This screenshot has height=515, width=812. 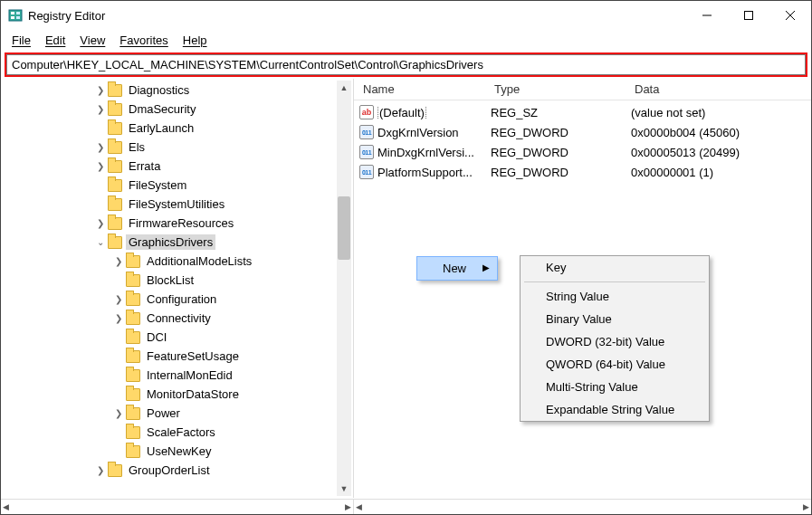 What do you see at coordinates (435, 132) in the screenshot?
I see `value-name: DxgKrnlVersion` at bounding box center [435, 132].